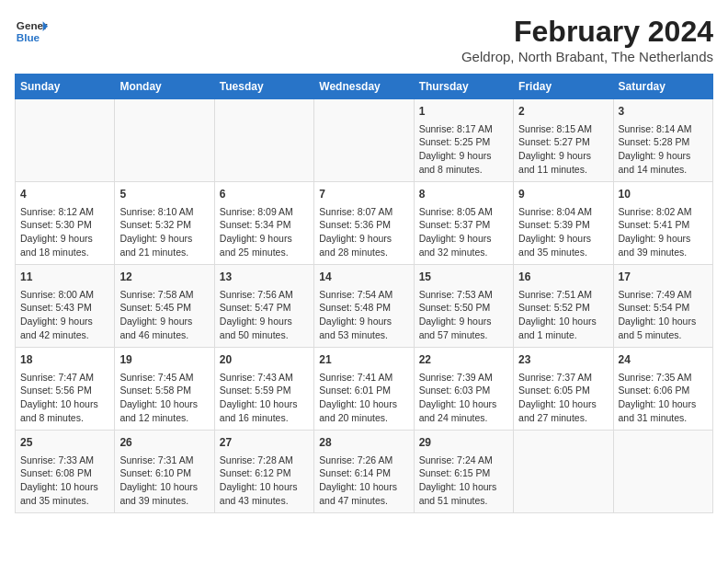 The image size is (728, 563). What do you see at coordinates (164, 397) in the screenshot?
I see `day-info: Sunrise: 7:45 AM Sunset: 5:58 PM Dayligh…` at bounding box center [164, 397].